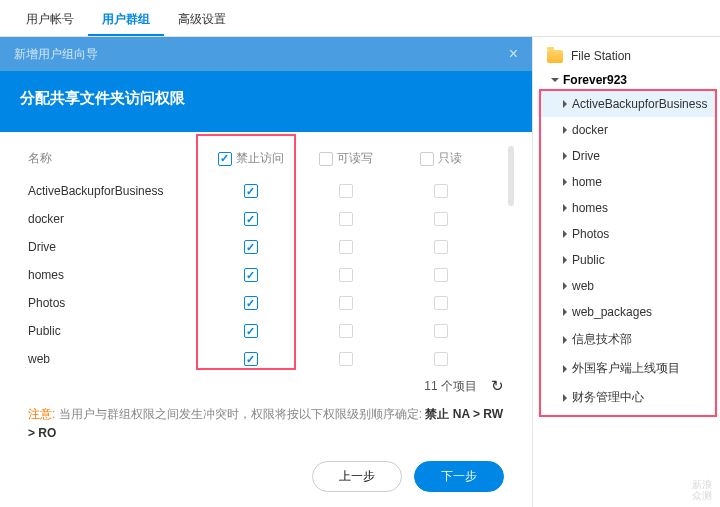 The image size is (720, 507). Describe the element at coordinates (626, 286) in the screenshot. I see `tree-item: web` at that location.